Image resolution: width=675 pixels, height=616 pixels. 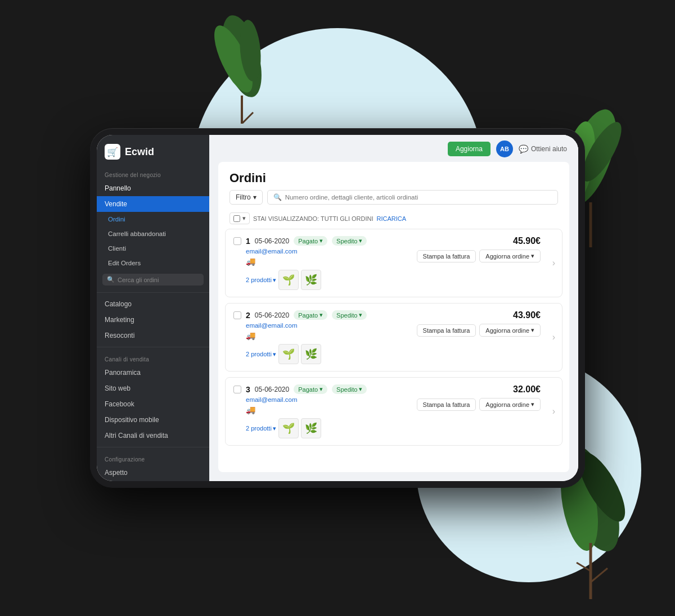 I want to click on order-left-3: 3 05-06-2020 Pagato ▾ Spedito, so click(x=325, y=389).